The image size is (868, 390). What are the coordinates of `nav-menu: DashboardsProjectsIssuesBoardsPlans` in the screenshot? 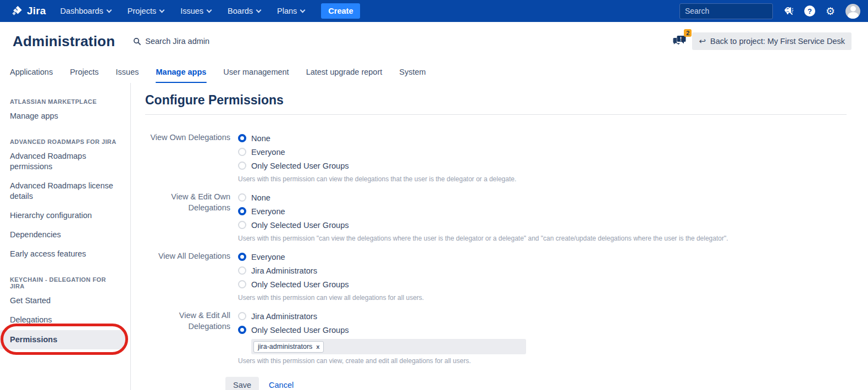 It's located at (183, 11).